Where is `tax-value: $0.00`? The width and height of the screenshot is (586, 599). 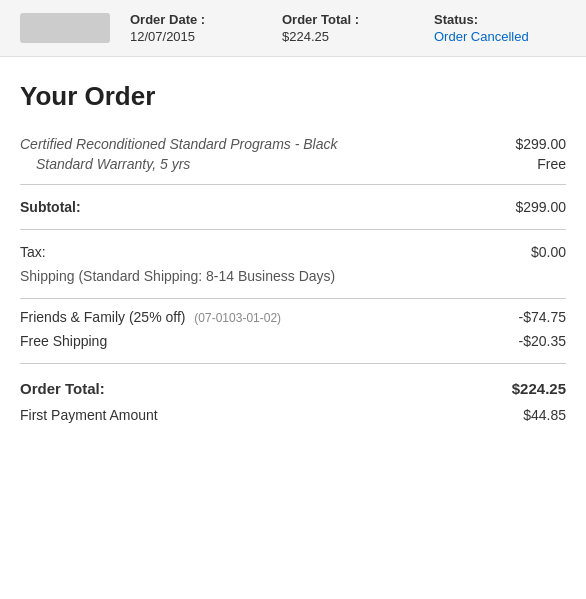 tax-value: $0.00 is located at coordinates (548, 252).